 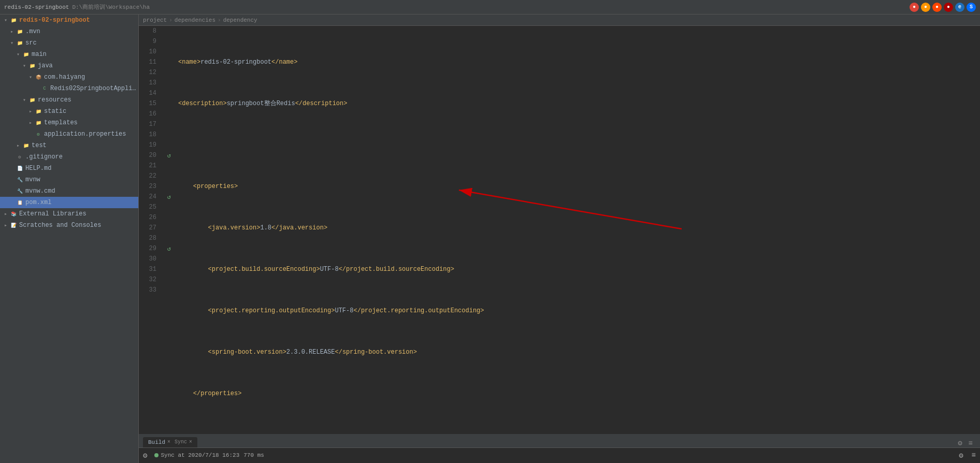 What do you see at coordinates (971, 443) in the screenshot?
I see `menu-icon: ≡` at bounding box center [971, 443].